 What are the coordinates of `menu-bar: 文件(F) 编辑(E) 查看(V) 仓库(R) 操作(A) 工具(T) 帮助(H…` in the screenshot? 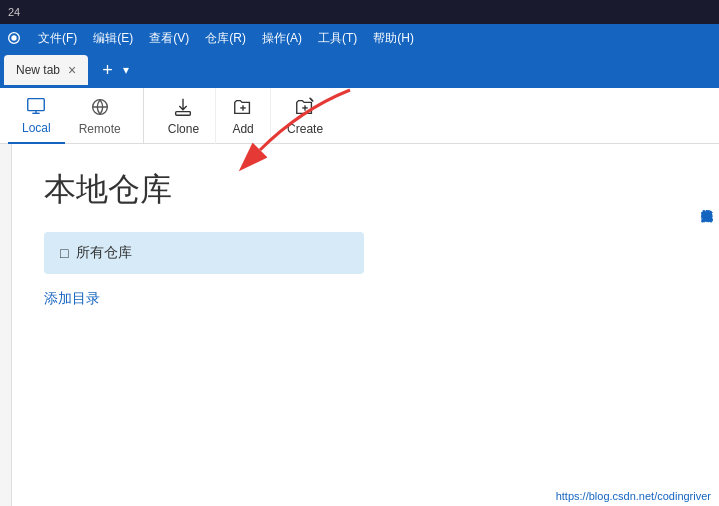 It's located at (360, 38).